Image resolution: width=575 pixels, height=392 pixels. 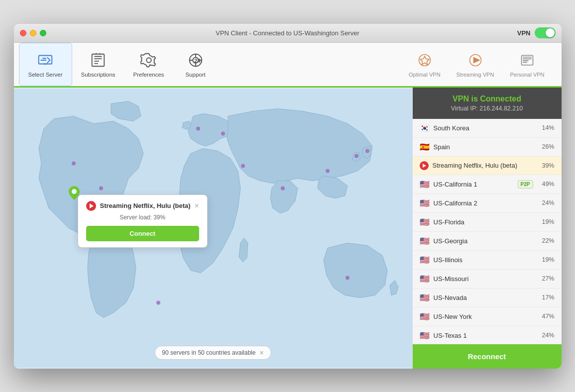 What do you see at coordinates (483, 241) in the screenshot?
I see `server-name: US-Georgia` at bounding box center [483, 241].